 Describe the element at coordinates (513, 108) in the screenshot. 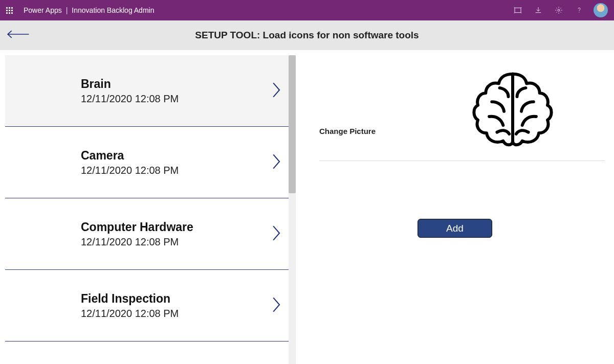

I see `brain-icon` at that location.